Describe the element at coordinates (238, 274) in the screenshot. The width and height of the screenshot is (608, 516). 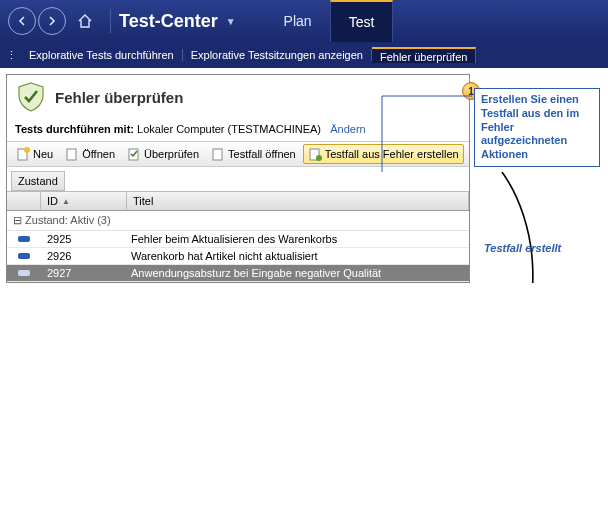
I see `table-row-selected: 2927 Anwendungsabsturz bei Eingabe negat…` at that location.